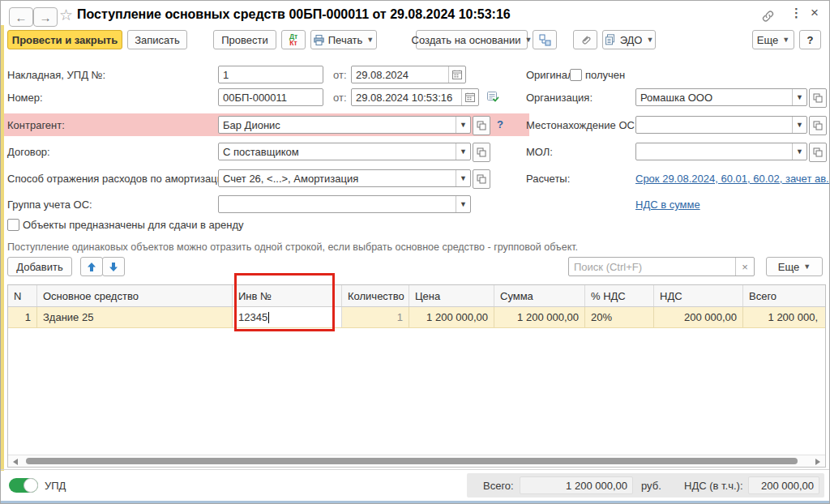 The image size is (830, 504). I want to click on number-date-field: 29.08.2024 10:53:16, so click(415, 97).